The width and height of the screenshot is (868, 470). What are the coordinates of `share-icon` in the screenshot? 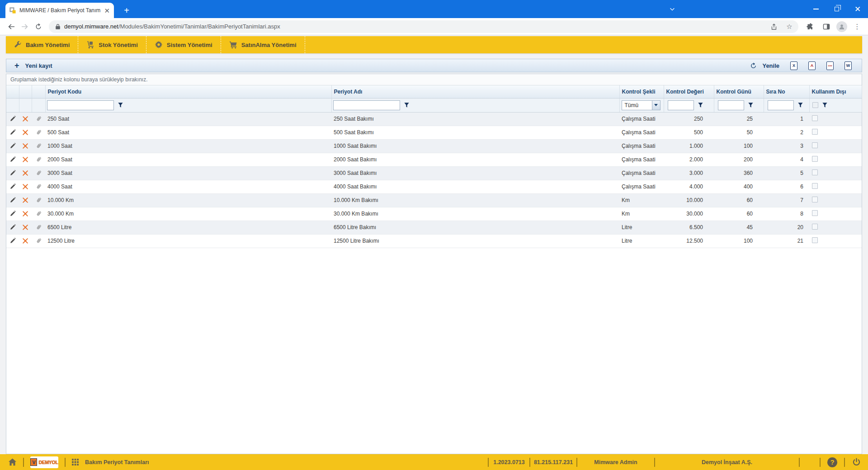 It's located at (774, 27).